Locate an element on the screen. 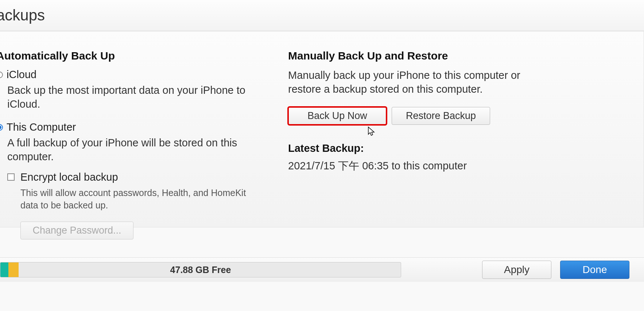 This screenshot has height=311, width=644. radio-this-computer is located at coordinates (1, 127).